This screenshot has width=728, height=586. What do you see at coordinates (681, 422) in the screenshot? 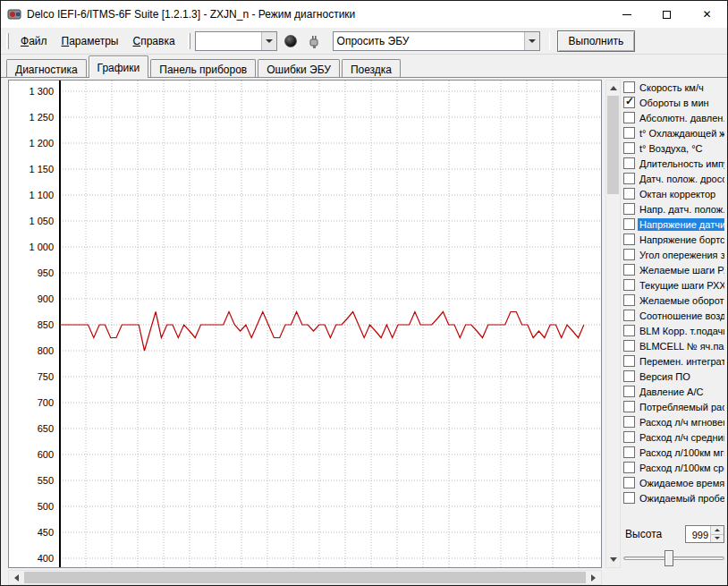
I see `parameter-label: Расход л/ч мгновен` at bounding box center [681, 422].